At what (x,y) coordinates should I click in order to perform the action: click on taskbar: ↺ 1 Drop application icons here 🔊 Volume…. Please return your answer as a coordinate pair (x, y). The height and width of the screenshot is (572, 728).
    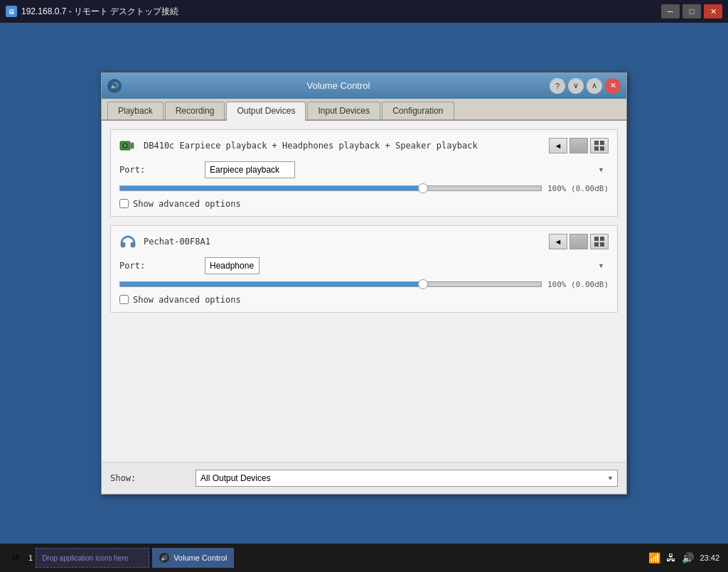
    Looking at the image, I should click on (364, 558).